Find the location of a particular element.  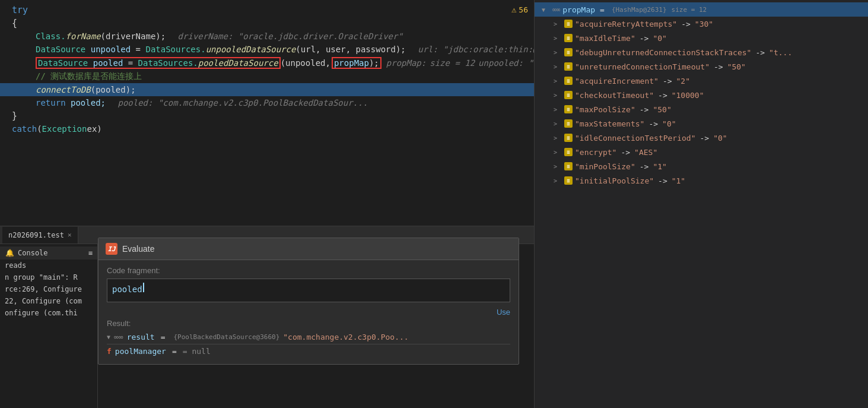

stack-2-text: rce:269, Configure is located at coordinates (43, 289).